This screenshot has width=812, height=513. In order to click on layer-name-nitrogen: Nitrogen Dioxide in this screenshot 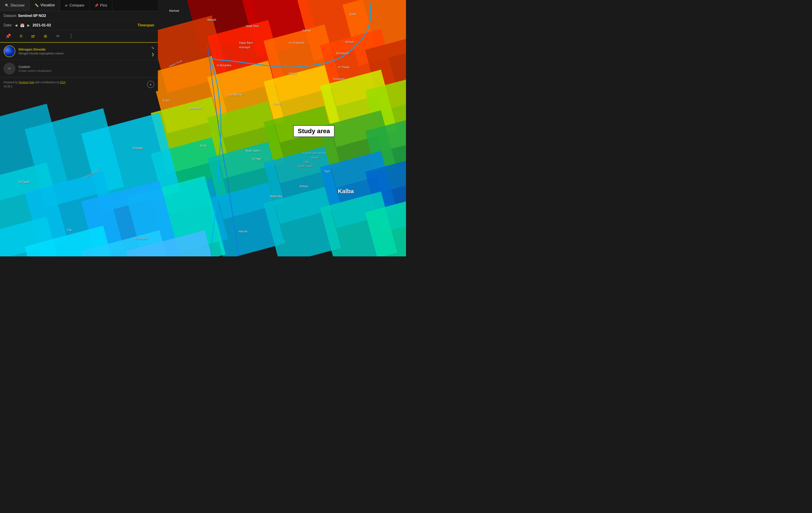, I will do `click(83, 49)`.